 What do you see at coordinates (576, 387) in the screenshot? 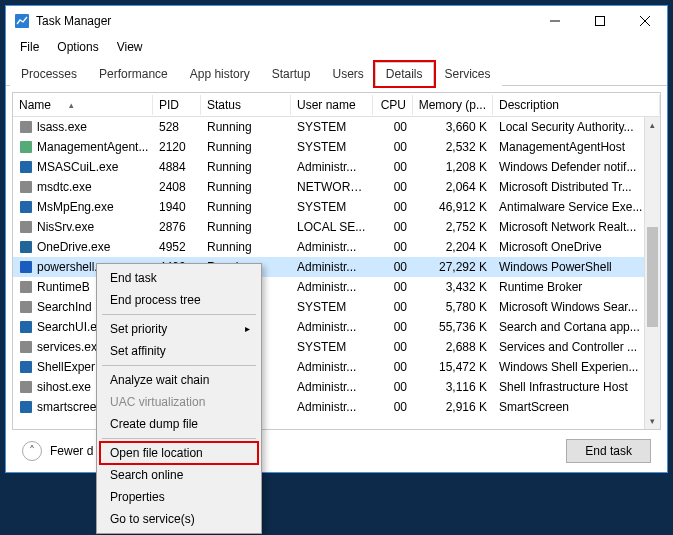
I see `cell-description: Shell Infrastructure Host` at bounding box center [576, 387].